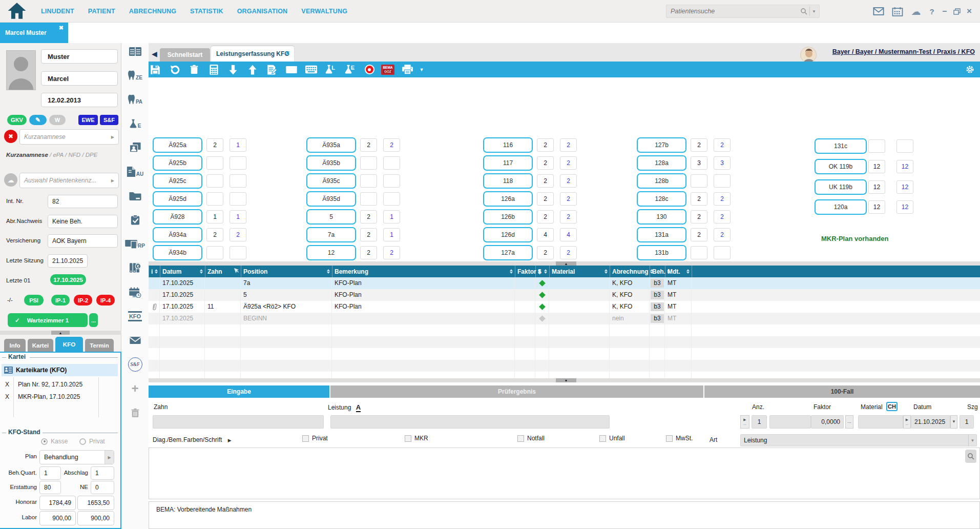  I want to click on code-button-Ä935a: Ä935a, so click(331, 145).